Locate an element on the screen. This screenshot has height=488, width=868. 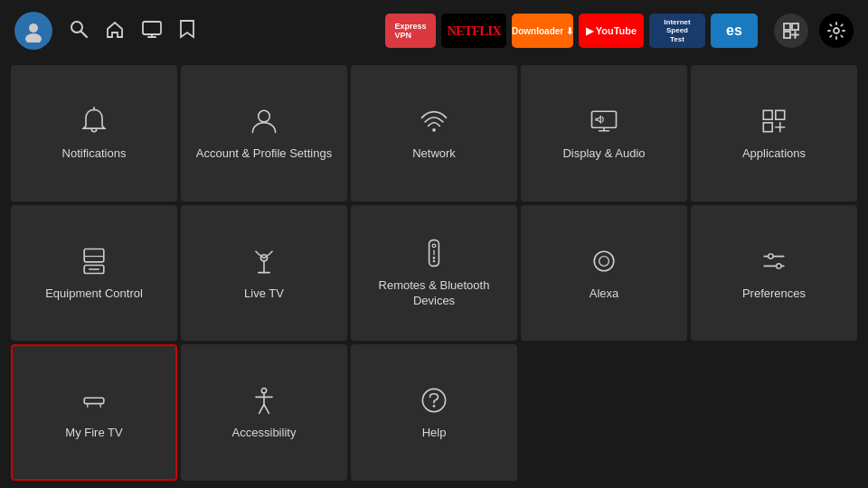
antenna-icon is located at coordinates (264, 261).